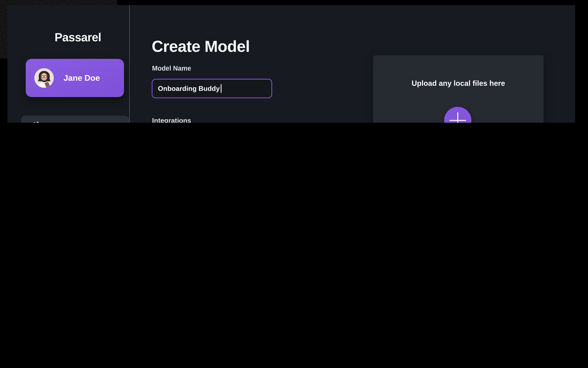 This screenshot has width=588, height=368. What do you see at coordinates (78, 37) in the screenshot?
I see `brand-name: Passarel` at bounding box center [78, 37].